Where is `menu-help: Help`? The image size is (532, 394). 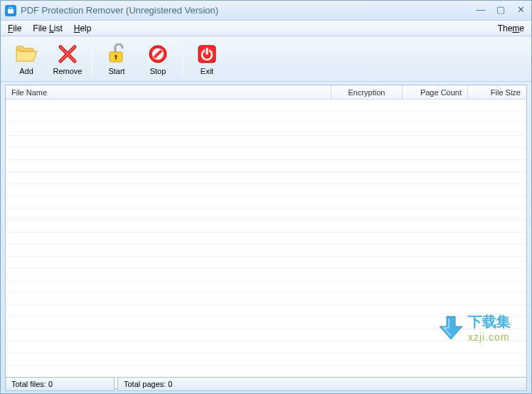
menu-help: Help is located at coordinates (83, 28).